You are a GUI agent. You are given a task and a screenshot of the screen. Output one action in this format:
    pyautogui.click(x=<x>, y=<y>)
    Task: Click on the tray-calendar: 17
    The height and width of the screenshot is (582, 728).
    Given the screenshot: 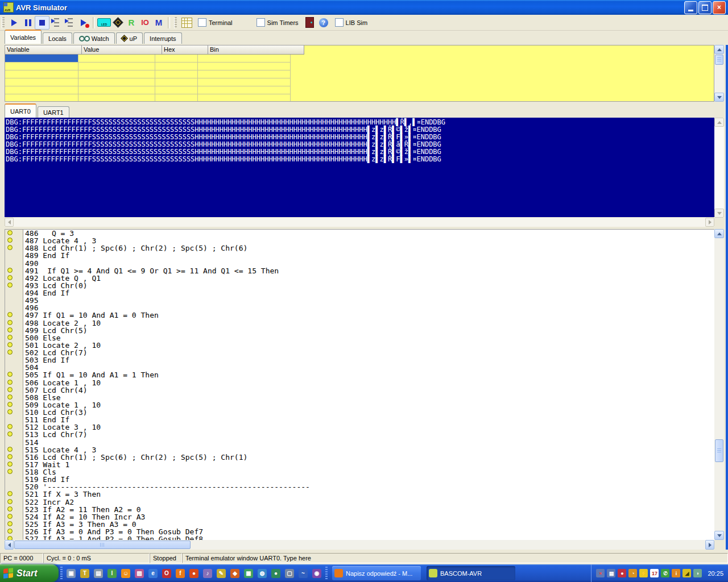 What is the action you would take?
    pyautogui.click(x=654, y=573)
    